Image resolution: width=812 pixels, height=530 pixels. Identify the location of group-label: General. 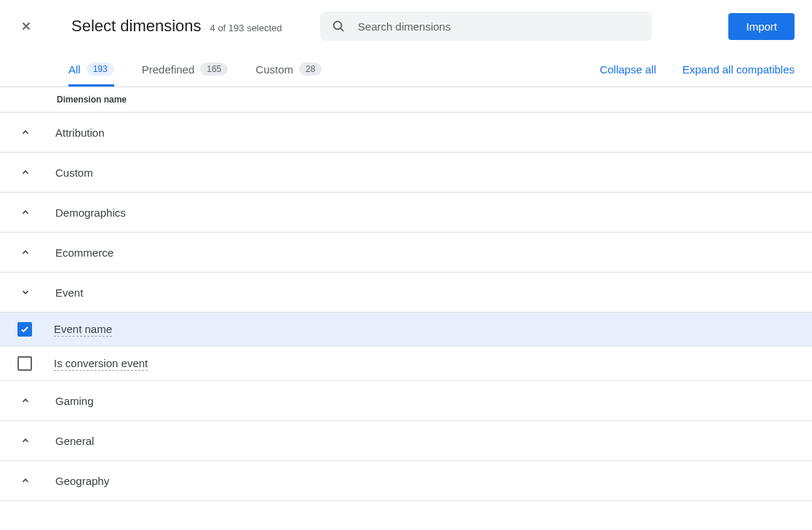
(74, 441).